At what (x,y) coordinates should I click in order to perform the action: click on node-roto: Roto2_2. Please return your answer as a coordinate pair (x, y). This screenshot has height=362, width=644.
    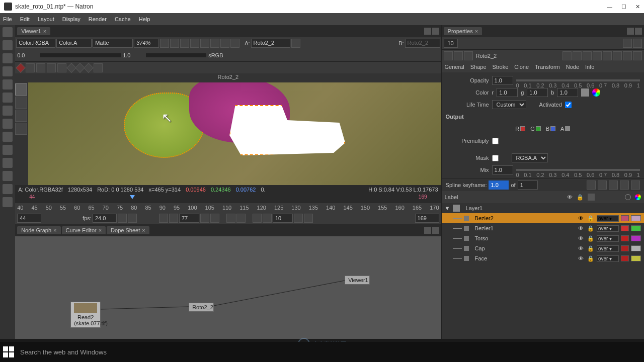
    Looking at the image, I should click on (201, 307).